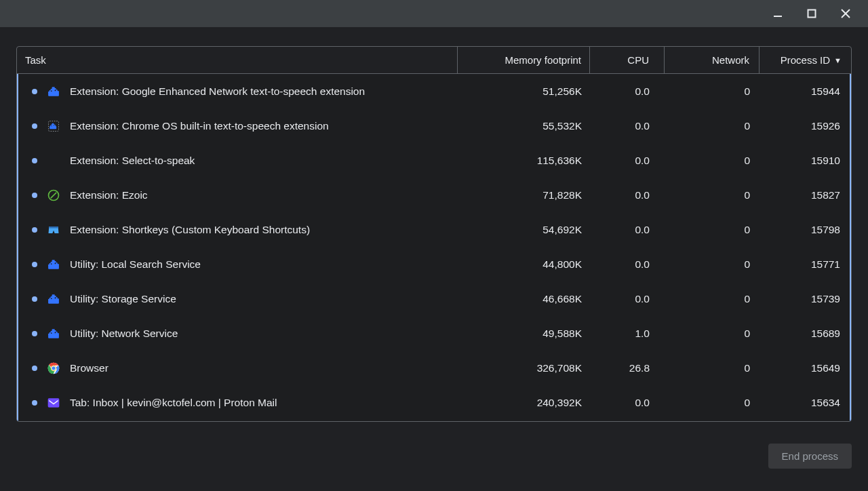  What do you see at coordinates (806, 60) in the screenshot?
I see `col-header-pid: Process ID ▼` at bounding box center [806, 60].